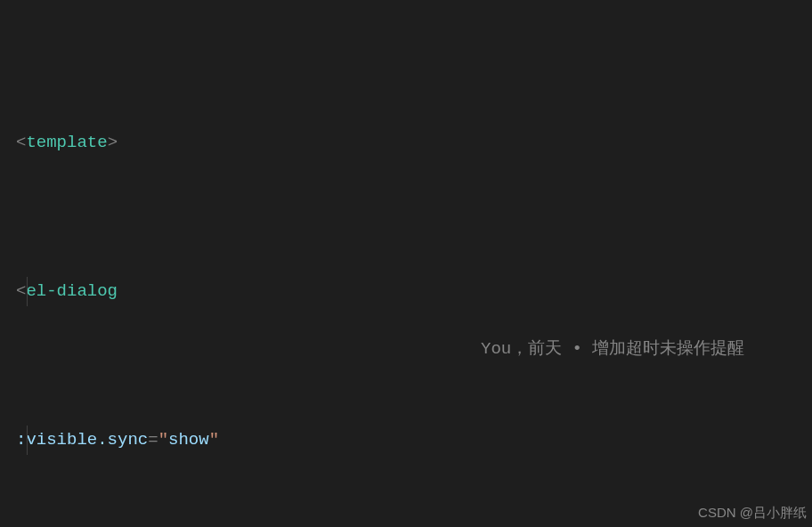 This screenshot has width=812, height=527. Describe the element at coordinates (406, 440) in the screenshot. I see `code-line: :visible.sync="show"` at that location.